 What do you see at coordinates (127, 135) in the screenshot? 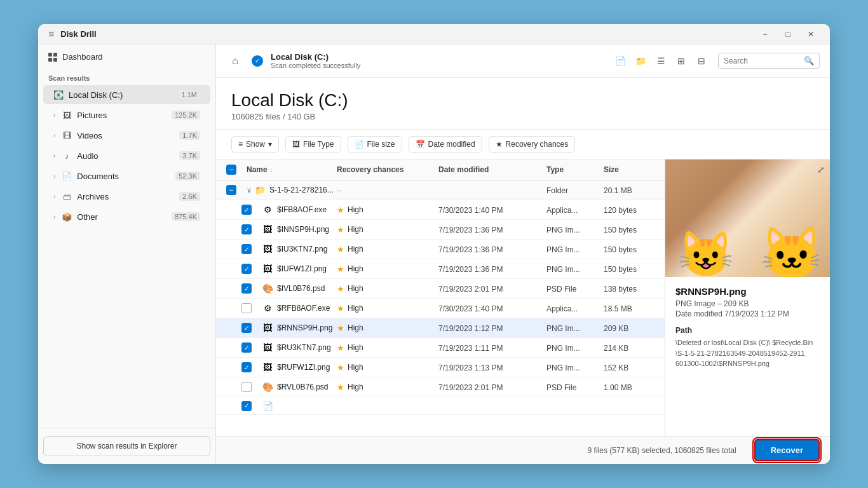
I see `sidebar-item-videos: › 🎞 Videos 1.7K` at bounding box center [127, 135].